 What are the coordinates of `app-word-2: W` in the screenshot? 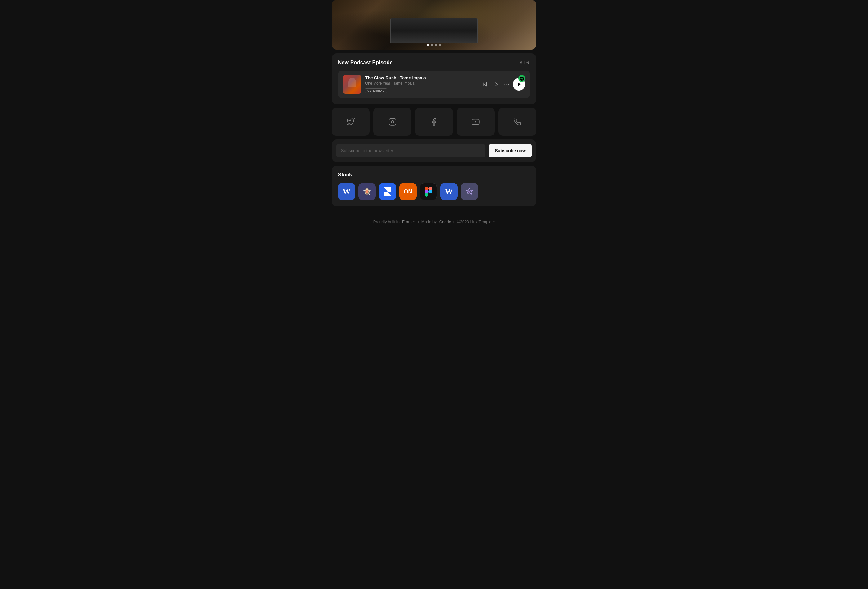 It's located at (449, 192).